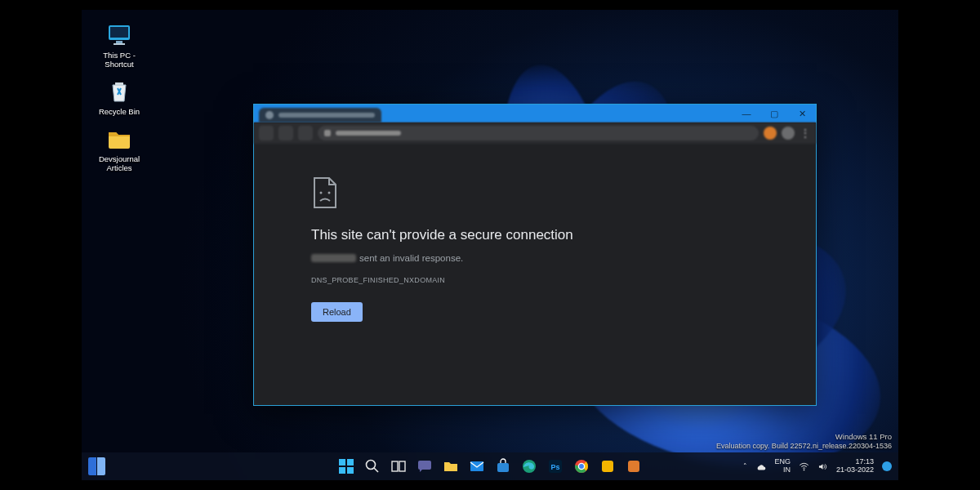 The width and height of the screenshot is (980, 490). I want to click on monitor-icon, so click(119, 35).